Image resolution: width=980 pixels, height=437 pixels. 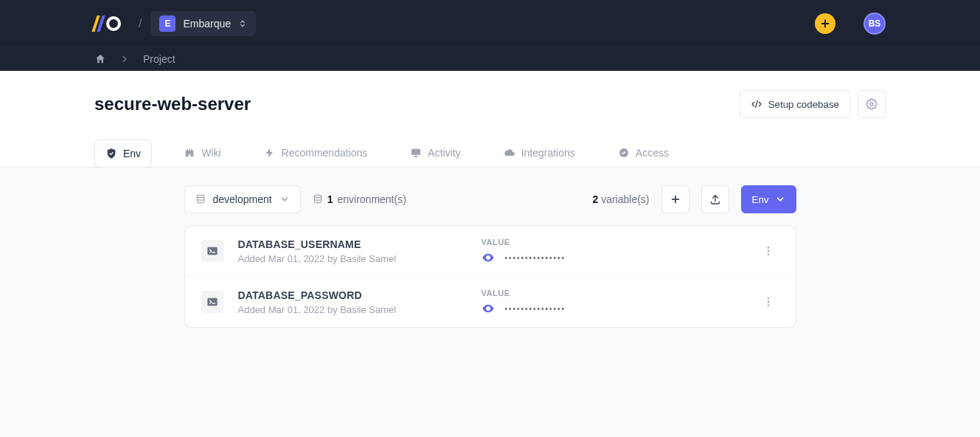 What do you see at coordinates (416, 153) in the screenshot?
I see `presentation-icon` at bounding box center [416, 153].